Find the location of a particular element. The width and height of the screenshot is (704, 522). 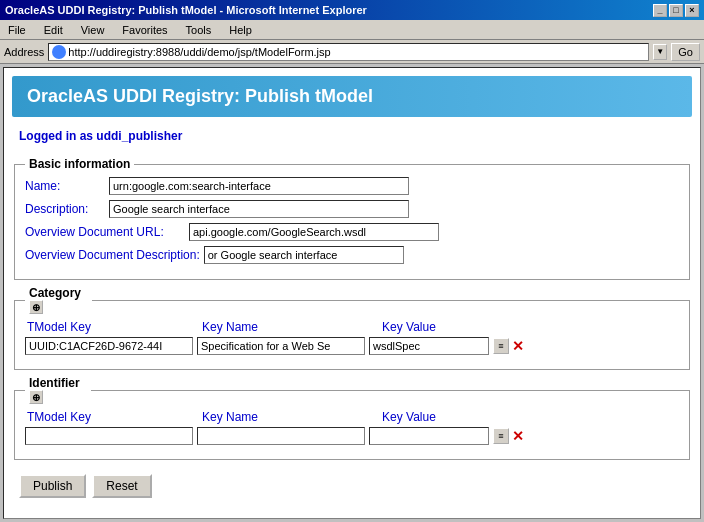

category-add-icon: ⊕ is located at coordinates (36, 307).